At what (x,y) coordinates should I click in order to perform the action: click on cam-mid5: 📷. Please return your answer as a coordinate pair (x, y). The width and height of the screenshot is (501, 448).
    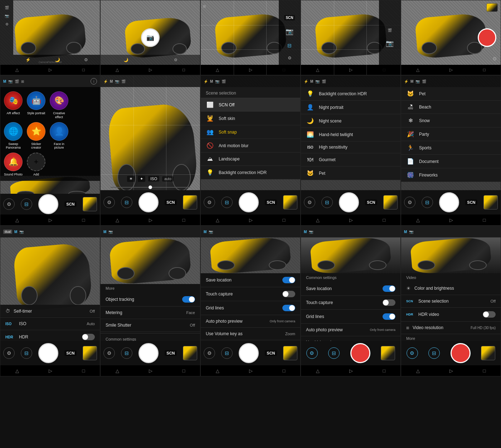
    Looking at the image, I should click on (418, 82).